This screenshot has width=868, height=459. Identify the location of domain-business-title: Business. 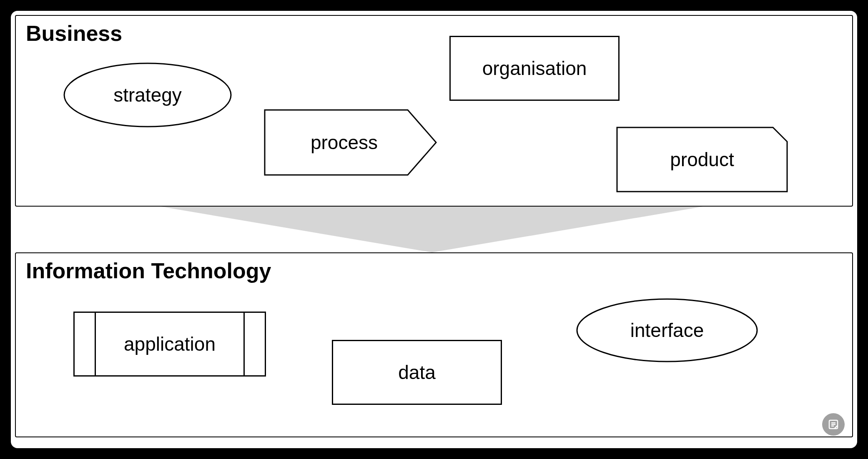
(74, 33).